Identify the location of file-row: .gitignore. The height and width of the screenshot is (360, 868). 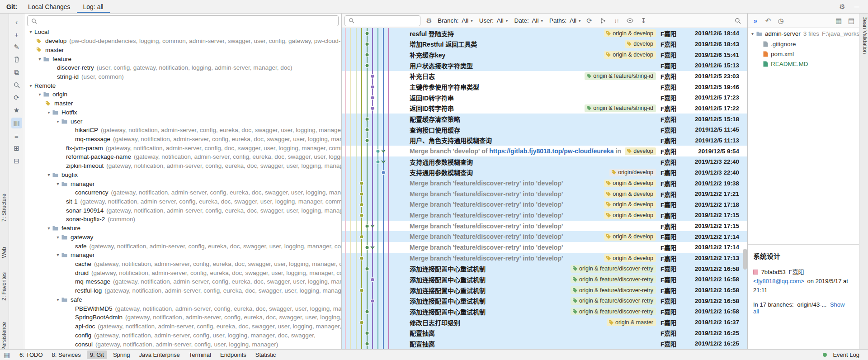
(803, 44).